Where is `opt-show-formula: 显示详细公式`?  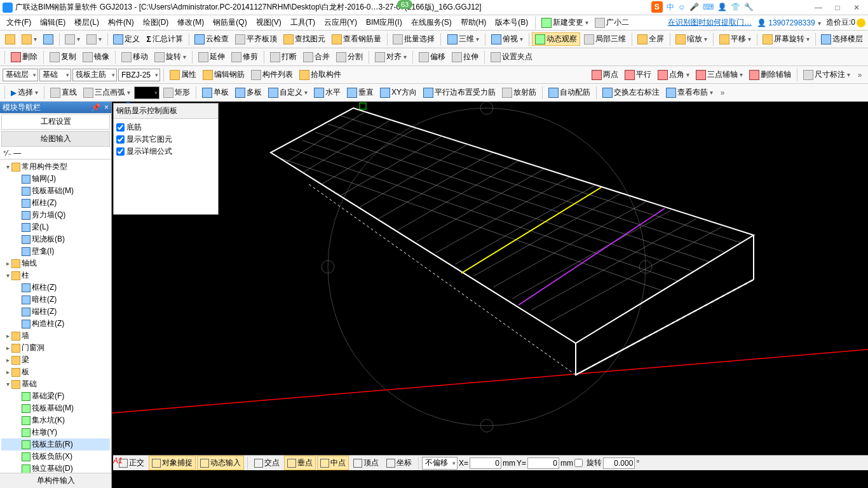 opt-show-formula: 显示详细公式 is located at coordinates (166, 151).